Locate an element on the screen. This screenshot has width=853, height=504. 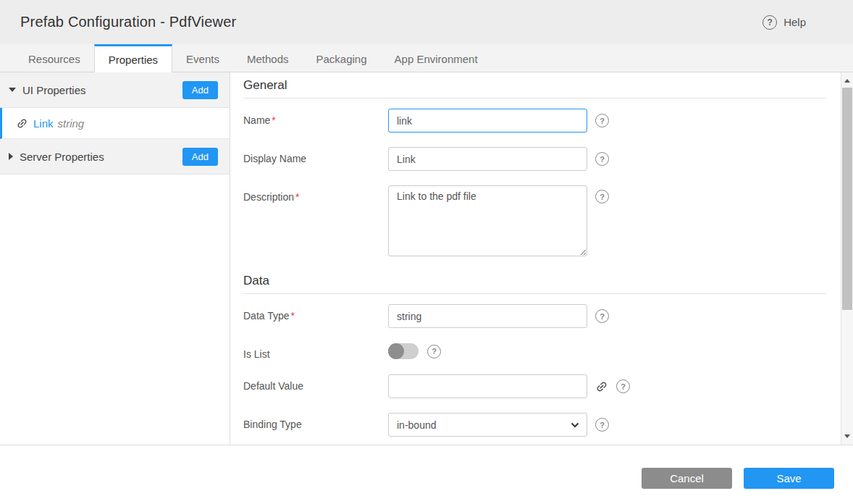
vertical-scrollbar is located at coordinates (847, 259).